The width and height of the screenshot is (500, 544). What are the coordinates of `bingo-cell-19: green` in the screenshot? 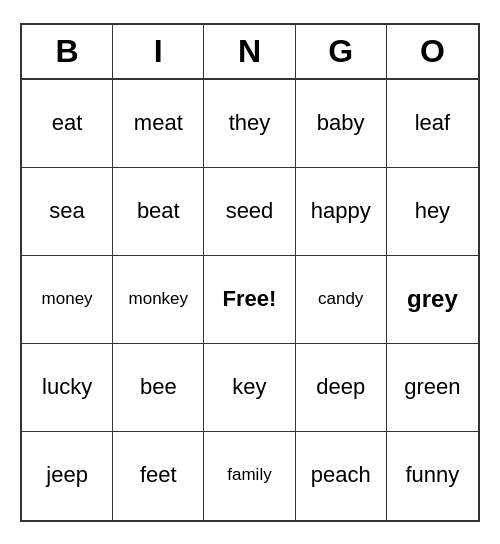 It's located at (432, 388).